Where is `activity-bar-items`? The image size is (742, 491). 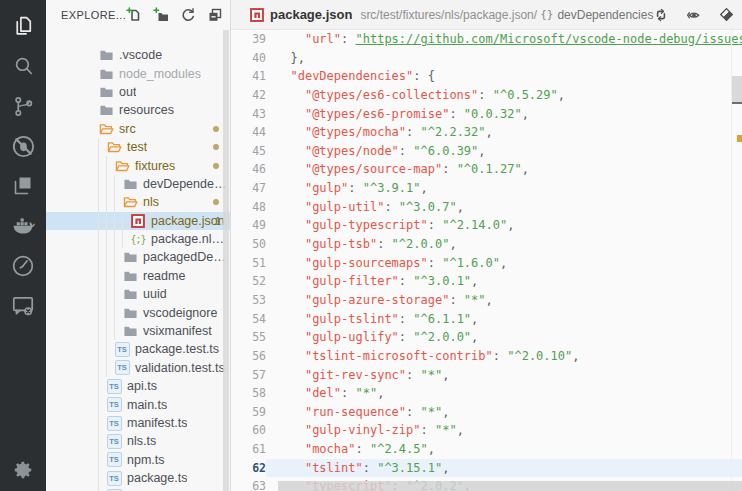
activity-bar-items is located at coordinates (24, 166).